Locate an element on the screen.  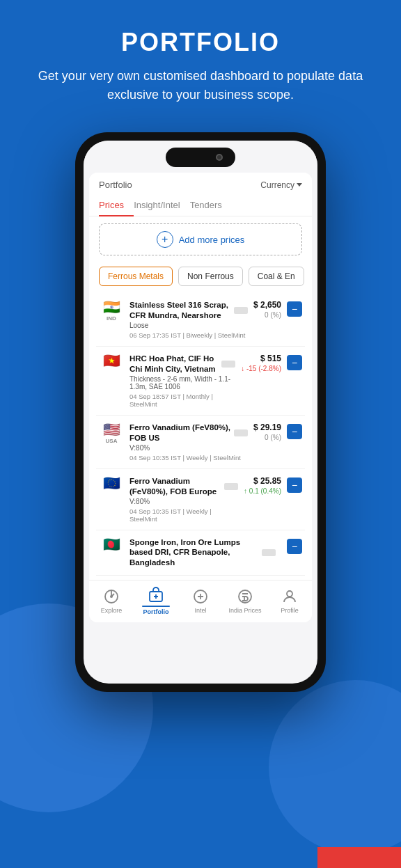
item-name: Ferro Vanadium (FeV80%), FOB US is located at coordinates (189, 433).